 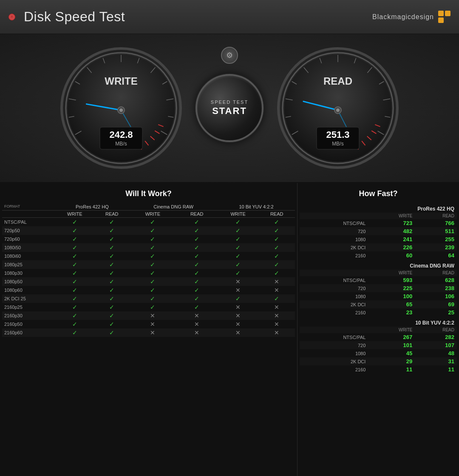 I want to click on write-value: 482, so click(x=391, y=231).